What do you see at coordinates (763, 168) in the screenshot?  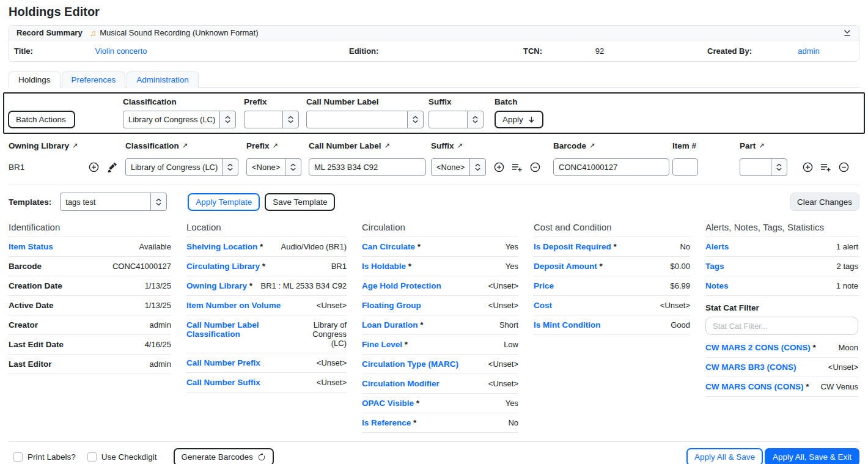 I see `part-select` at bounding box center [763, 168].